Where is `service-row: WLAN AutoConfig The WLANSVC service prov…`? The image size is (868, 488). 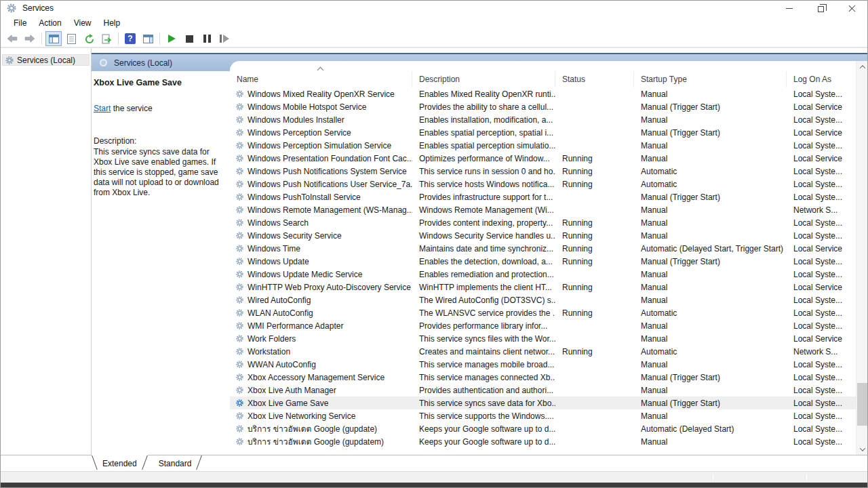
service-row: WLAN AutoConfig The WLANSVC service prov… is located at coordinates (542, 313).